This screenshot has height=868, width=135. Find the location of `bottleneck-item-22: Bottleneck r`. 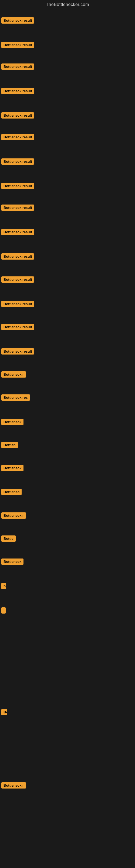

bottleneck-item-22: Bottleneck r is located at coordinates (13, 516).